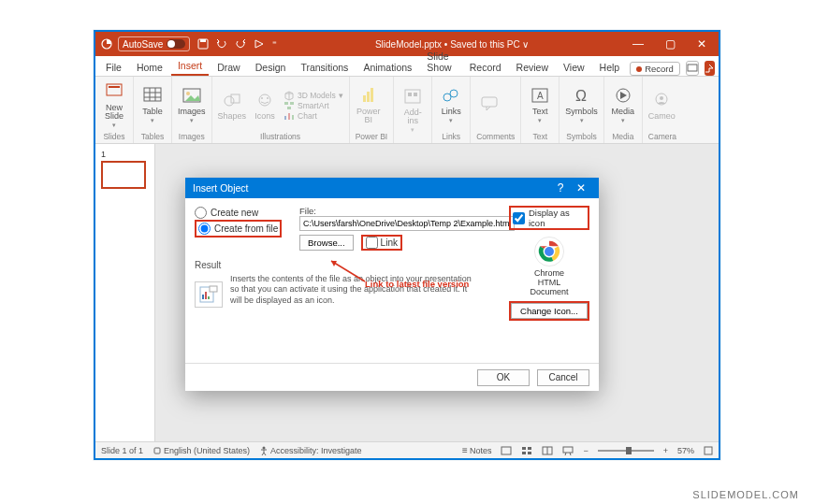 The image size is (814, 504). What do you see at coordinates (586, 451) in the screenshot?
I see `zoom-out-button: −` at bounding box center [586, 451].